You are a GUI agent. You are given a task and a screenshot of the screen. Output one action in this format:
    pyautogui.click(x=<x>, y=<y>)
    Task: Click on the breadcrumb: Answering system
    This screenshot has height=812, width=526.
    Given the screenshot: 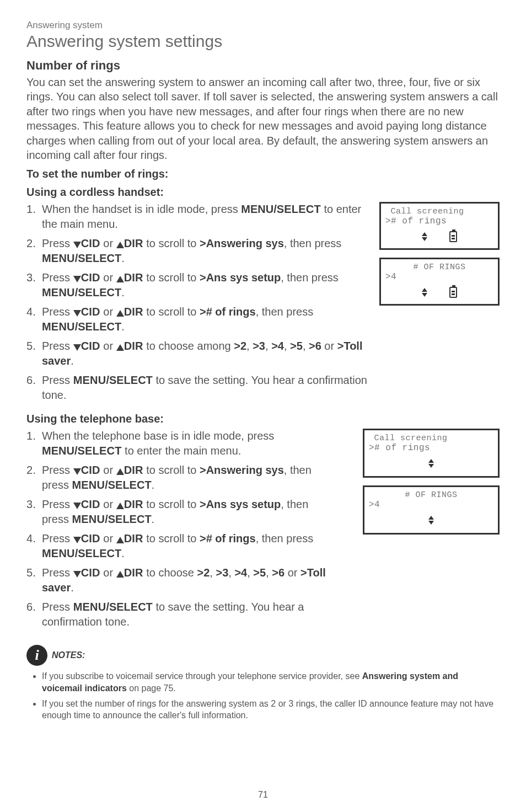 What is the action you would take?
    pyautogui.click(x=263, y=25)
    